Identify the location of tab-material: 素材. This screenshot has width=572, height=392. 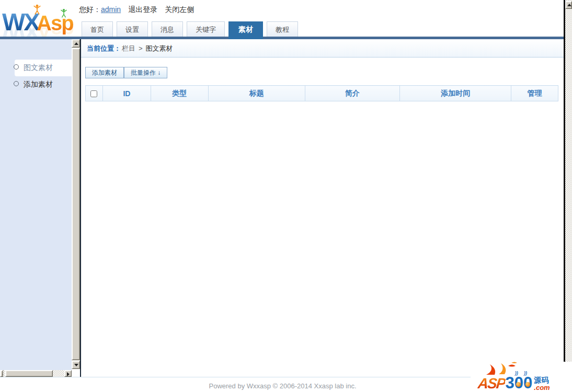
(246, 30).